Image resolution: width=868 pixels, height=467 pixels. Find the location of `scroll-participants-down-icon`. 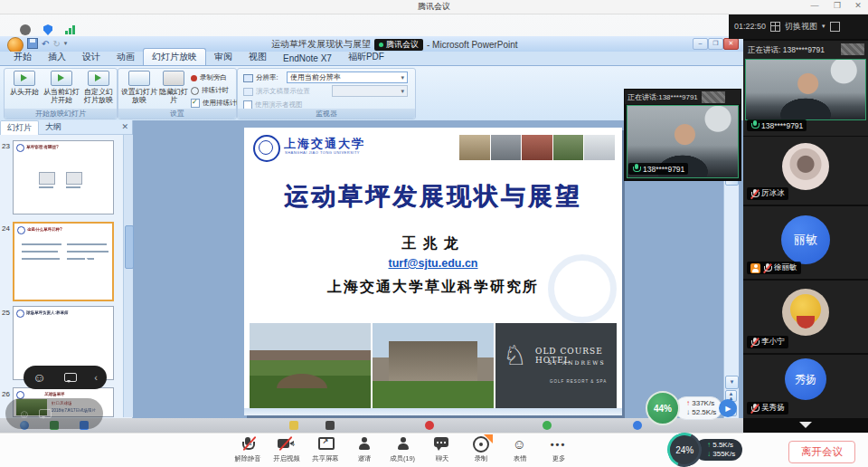

scroll-participants-down-icon is located at coordinates (806, 425).